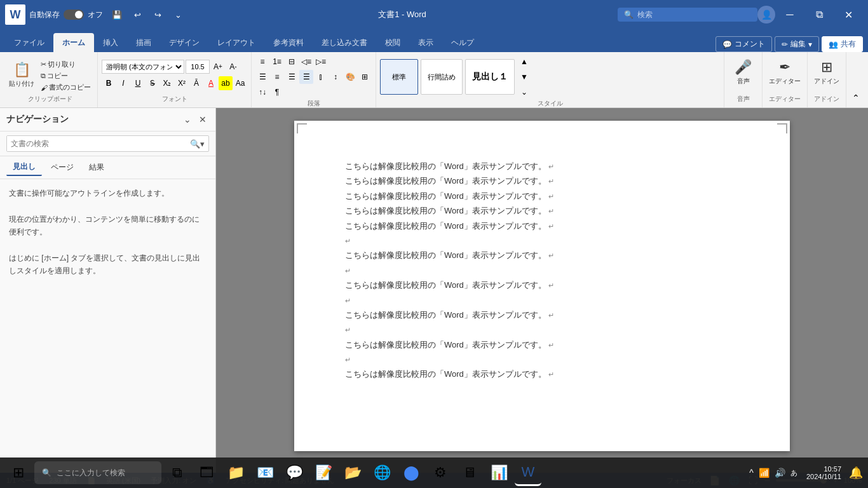 Image resolution: width=868 pixels, height=488 pixels. What do you see at coordinates (143, 67) in the screenshot?
I see `font-family-select: 游明朝 (本文のフォン` at bounding box center [143, 67].